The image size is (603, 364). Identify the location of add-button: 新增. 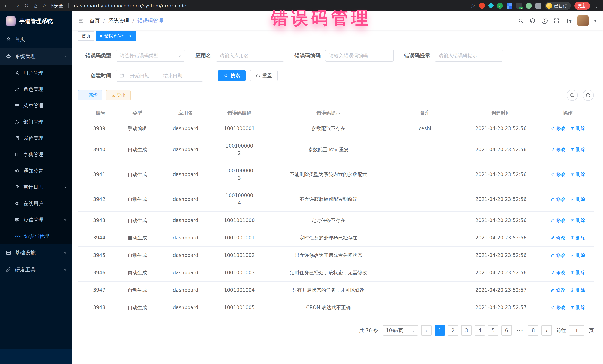
(90, 95).